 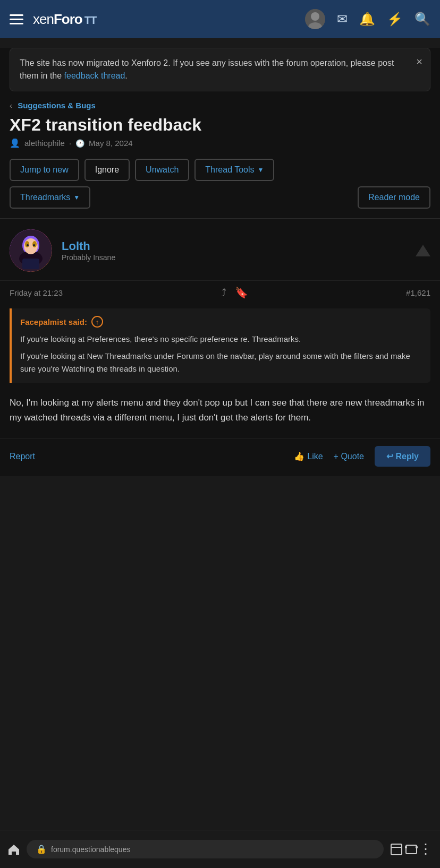 I want to click on quote-author: Facepalmist said: ↑, so click(x=221, y=322).